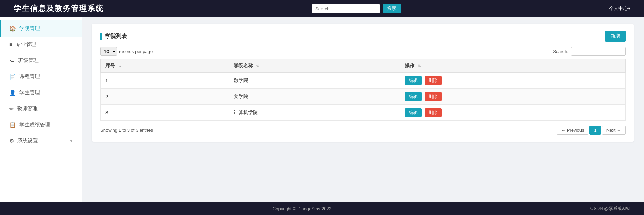 The image size is (644, 215). Describe the element at coordinates (363, 66) in the screenshot. I see `table-header-row: 序号 ▲ 学院名称 ⇅ 操作 ⇅` at that location.